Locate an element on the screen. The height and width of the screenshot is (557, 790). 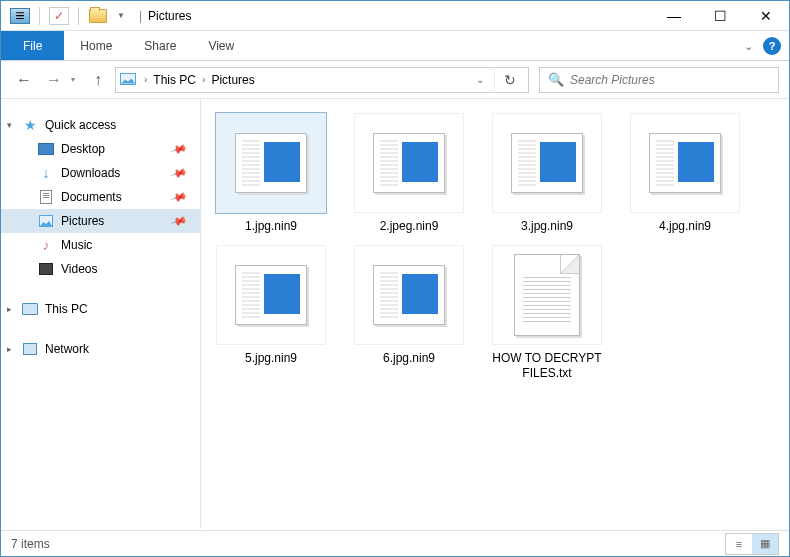
properties-icon: ≡ is located at coordinates (20, 16).